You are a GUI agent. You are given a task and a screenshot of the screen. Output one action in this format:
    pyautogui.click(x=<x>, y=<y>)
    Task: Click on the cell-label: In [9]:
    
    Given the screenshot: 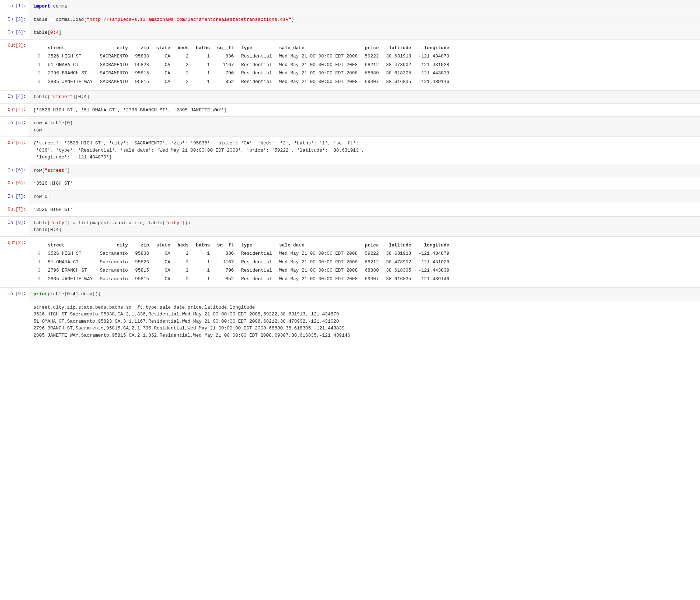 What is the action you would take?
    pyautogui.click(x=14, y=294)
    